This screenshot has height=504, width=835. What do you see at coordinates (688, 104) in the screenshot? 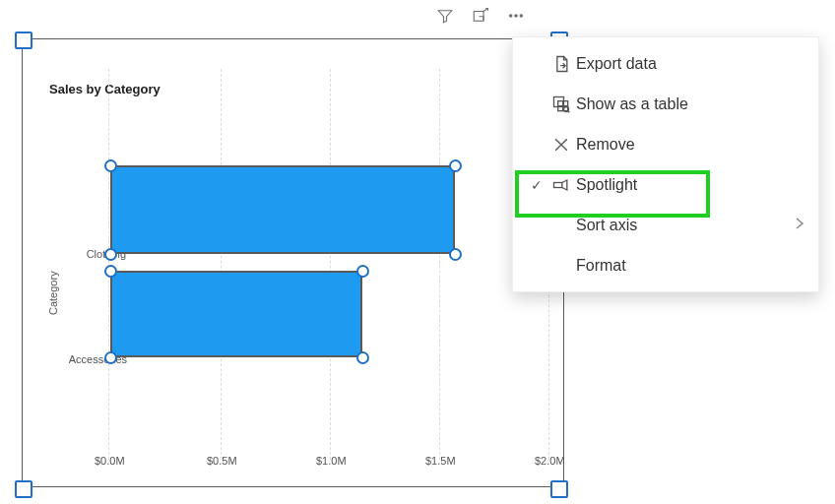
I see `menu-label: Show as a table` at bounding box center [688, 104].